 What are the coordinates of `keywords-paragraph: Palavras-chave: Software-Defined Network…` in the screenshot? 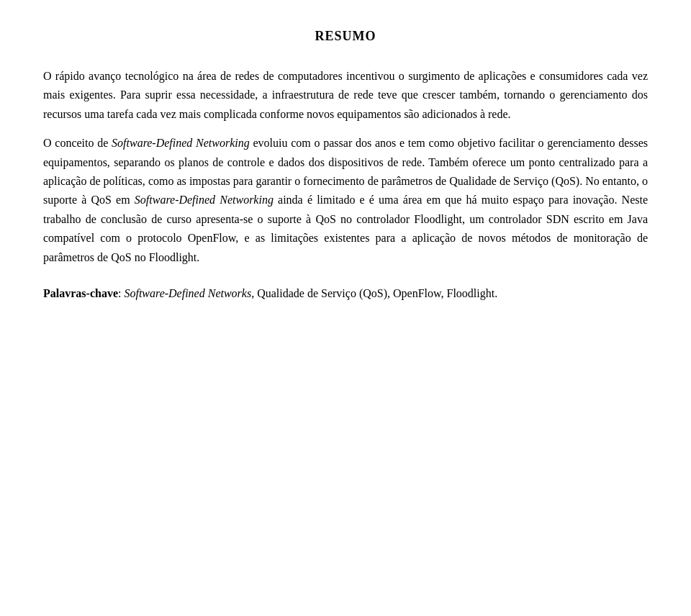 It's located at (346, 294).